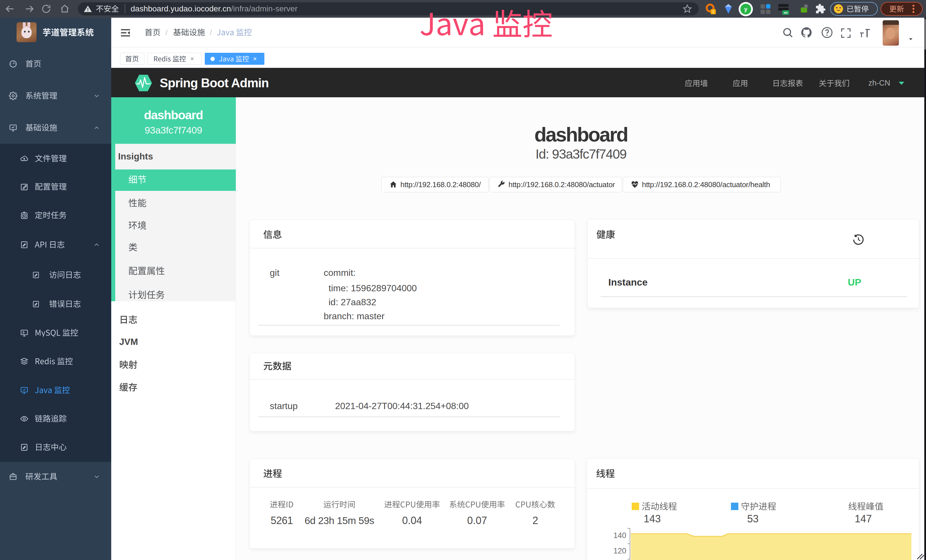 This screenshot has width=926, height=560. What do you see at coordinates (785, 13) in the screenshot?
I see `svg-text: on` at bounding box center [785, 13].